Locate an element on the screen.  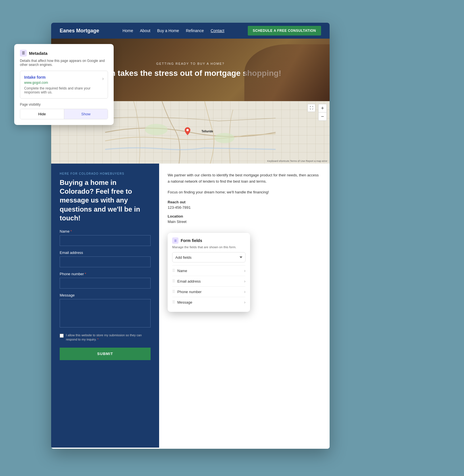
consent-checkbox-row: I allow this website to store my submiss… is located at coordinates (105, 337).